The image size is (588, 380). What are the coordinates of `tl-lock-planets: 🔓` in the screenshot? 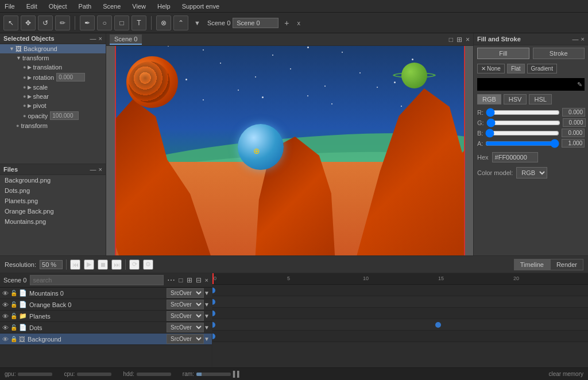 It's located at (14, 316).